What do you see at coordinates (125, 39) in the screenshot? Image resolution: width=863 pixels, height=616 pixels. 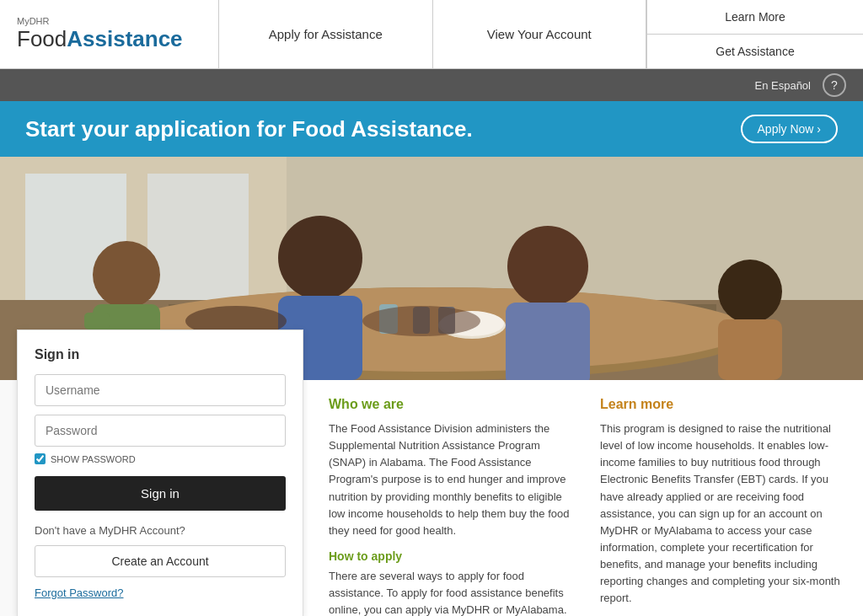 I see `logo-assistance: Assistance` at bounding box center [125, 39].